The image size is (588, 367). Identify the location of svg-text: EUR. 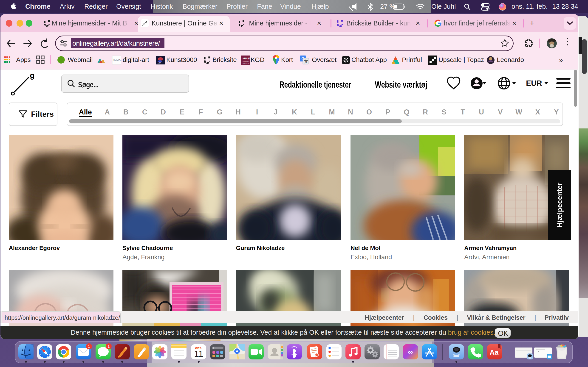
(534, 83).